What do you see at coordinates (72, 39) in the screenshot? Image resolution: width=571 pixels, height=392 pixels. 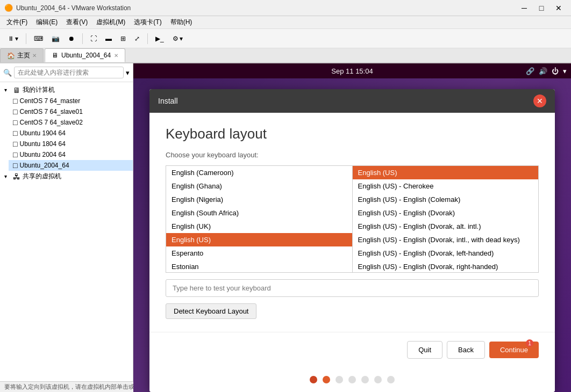 I see `record-icon: ⏺` at bounding box center [72, 39].